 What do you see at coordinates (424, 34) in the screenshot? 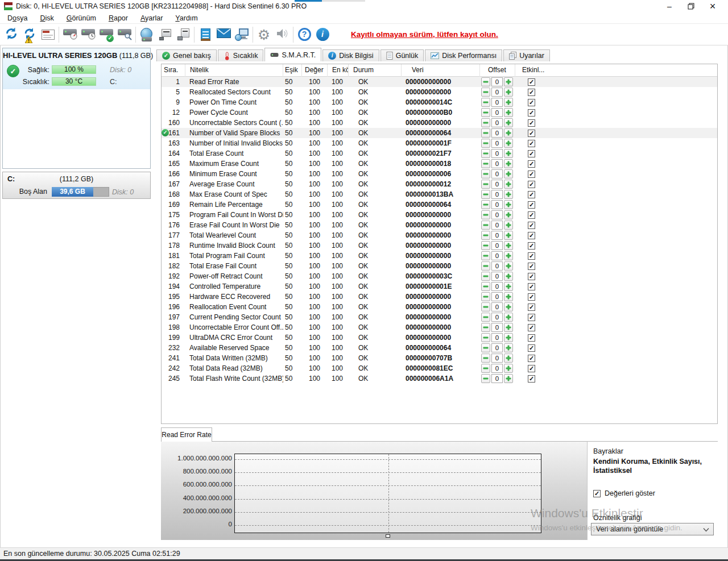
I see `registration-notice-link: Kayıtlı olmayan sürüm, lütfen kayıt olun…` at bounding box center [424, 34].